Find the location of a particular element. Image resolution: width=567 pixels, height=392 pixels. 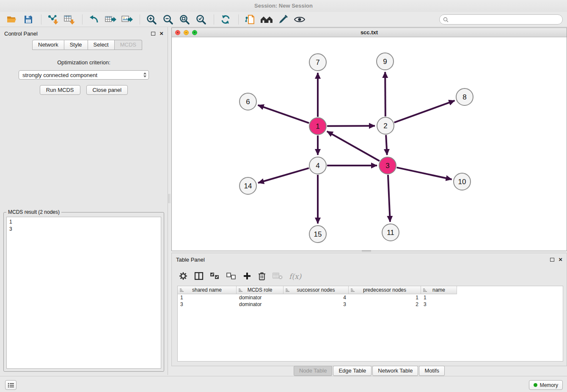

delete-column-button is located at coordinates (262, 277).